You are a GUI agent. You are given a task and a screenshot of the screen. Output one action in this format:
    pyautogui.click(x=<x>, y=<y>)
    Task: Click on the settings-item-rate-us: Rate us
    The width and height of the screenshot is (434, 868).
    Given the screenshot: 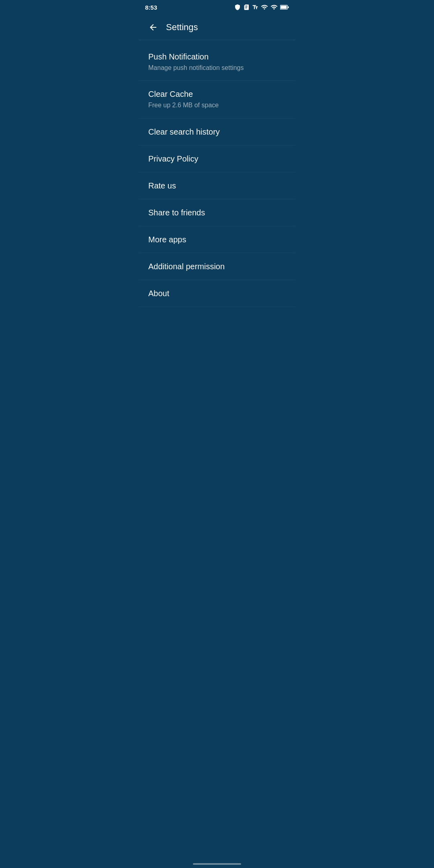 What is the action you would take?
    pyautogui.click(x=217, y=186)
    